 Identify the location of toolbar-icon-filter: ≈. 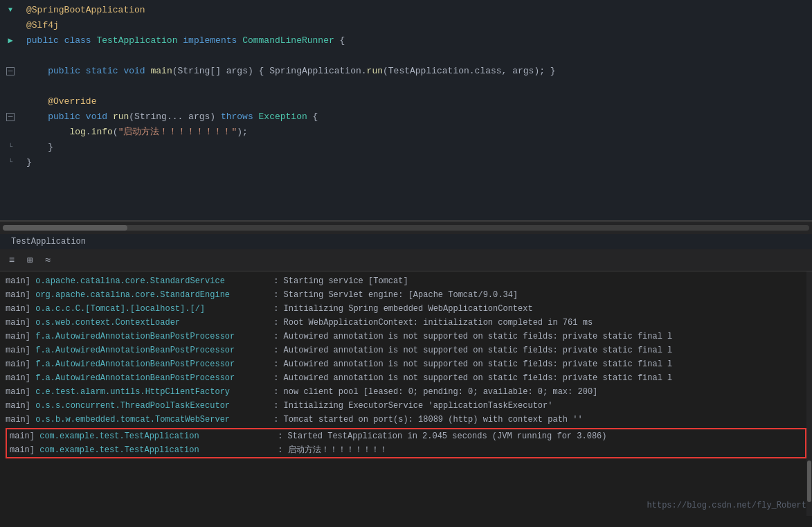
(48, 260).